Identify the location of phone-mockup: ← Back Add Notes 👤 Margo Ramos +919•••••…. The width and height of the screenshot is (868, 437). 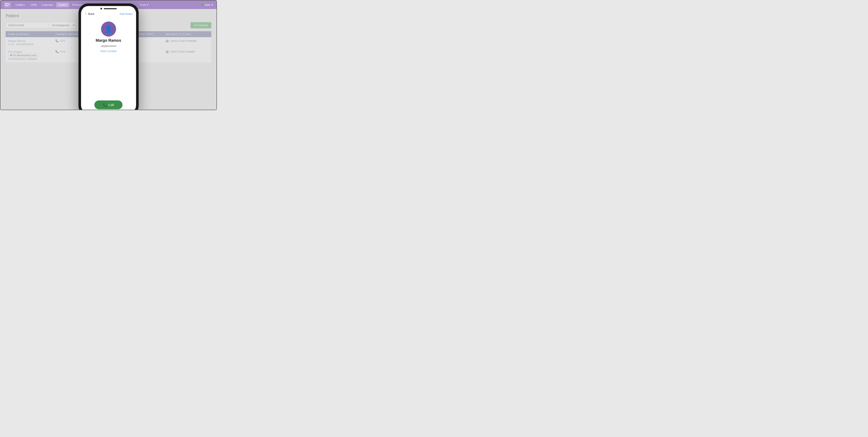
(108, 57).